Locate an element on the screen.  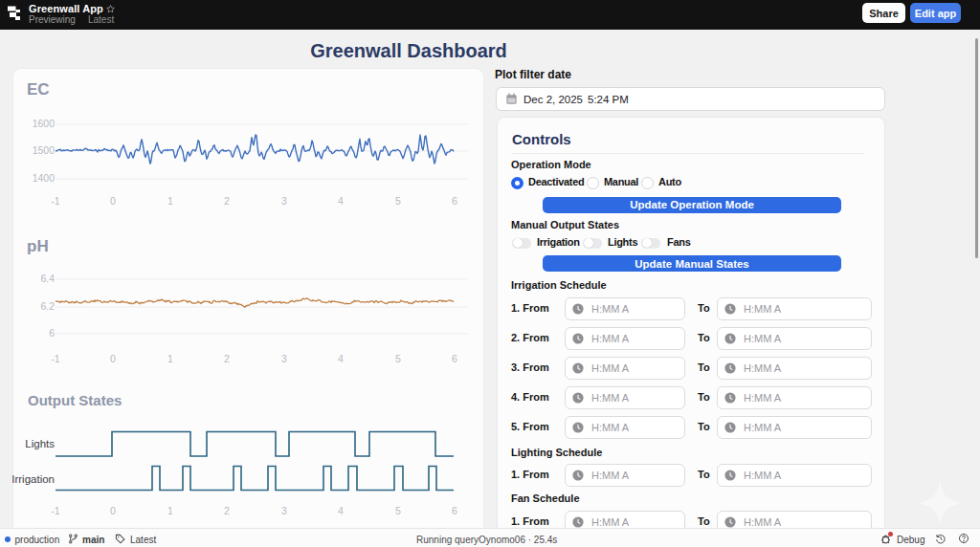
svg-text: Lights is located at coordinates (40, 444).